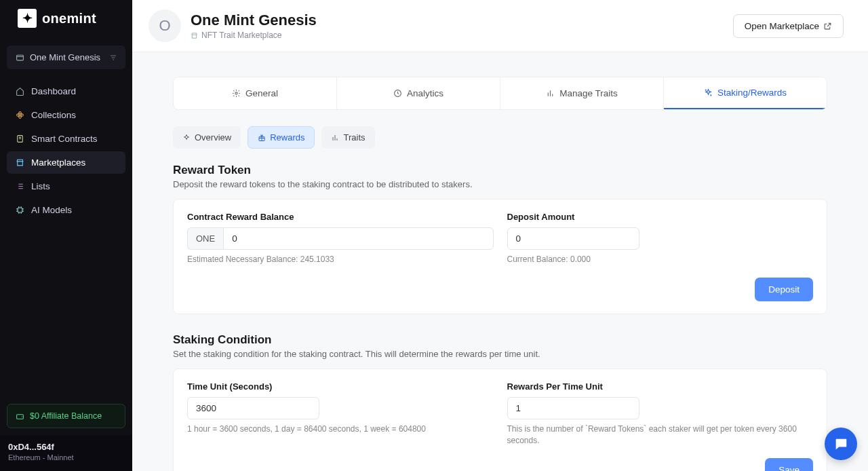 The width and height of the screenshot is (868, 471). What do you see at coordinates (254, 35) in the screenshot?
I see `page-subtitle: NFT Trait Marketplace` at bounding box center [254, 35].